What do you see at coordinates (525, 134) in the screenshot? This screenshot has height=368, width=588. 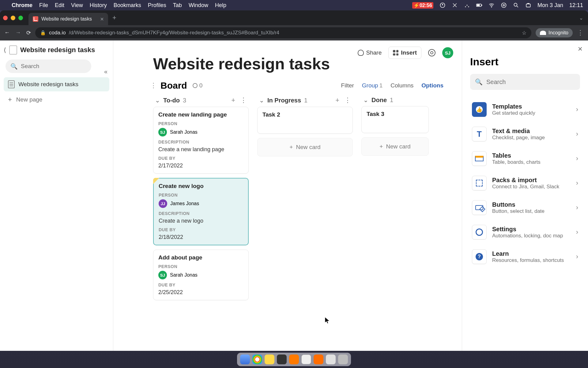 I see `insert-item-text: T Text & mediaChecklist, page, image ›` at bounding box center [525, 134].